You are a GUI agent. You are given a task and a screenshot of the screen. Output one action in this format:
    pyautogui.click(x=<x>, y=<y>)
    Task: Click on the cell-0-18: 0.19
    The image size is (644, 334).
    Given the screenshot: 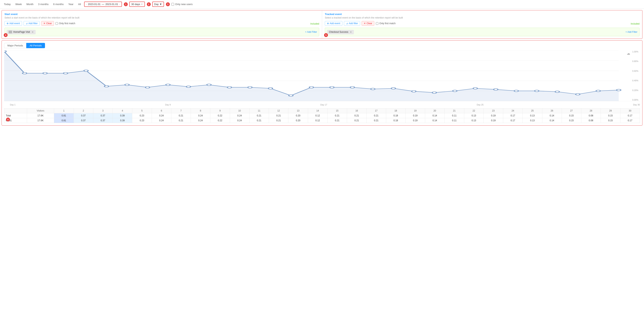 What is the action you would take?
    pyautogui.click(x=415, y=116)
    